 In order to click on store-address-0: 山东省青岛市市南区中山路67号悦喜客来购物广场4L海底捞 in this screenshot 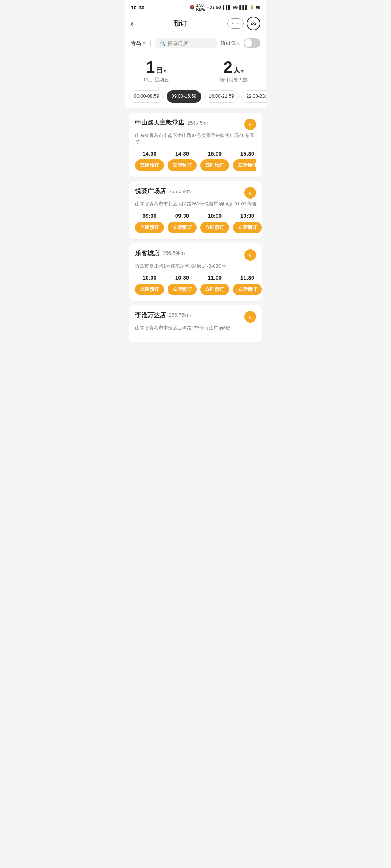, I will do `click(196, 139)`.